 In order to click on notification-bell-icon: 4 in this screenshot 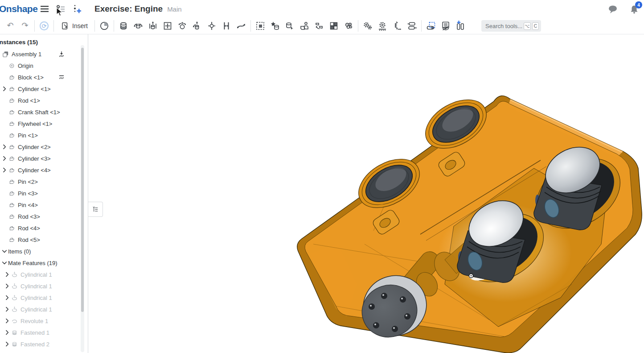, I will do `click(634, 9)`.